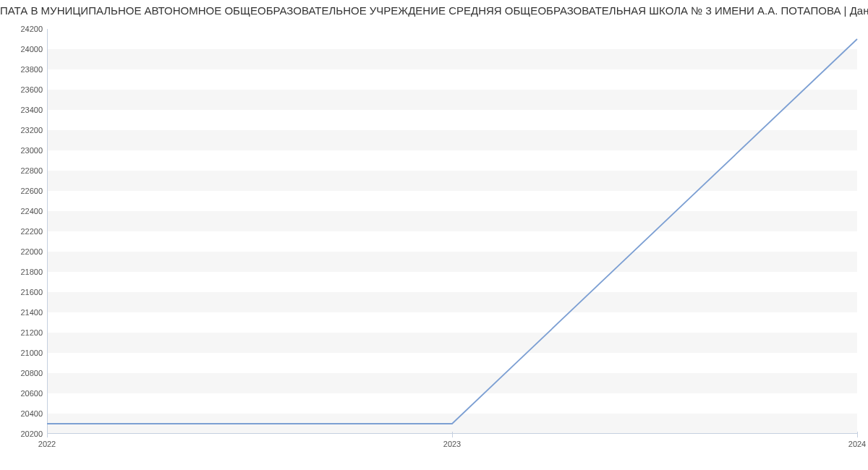 The image size is (868, 470). Describe the element at coordinates (33, 373) in the screenshot. I see `y-tick-label: 20800` at that location.